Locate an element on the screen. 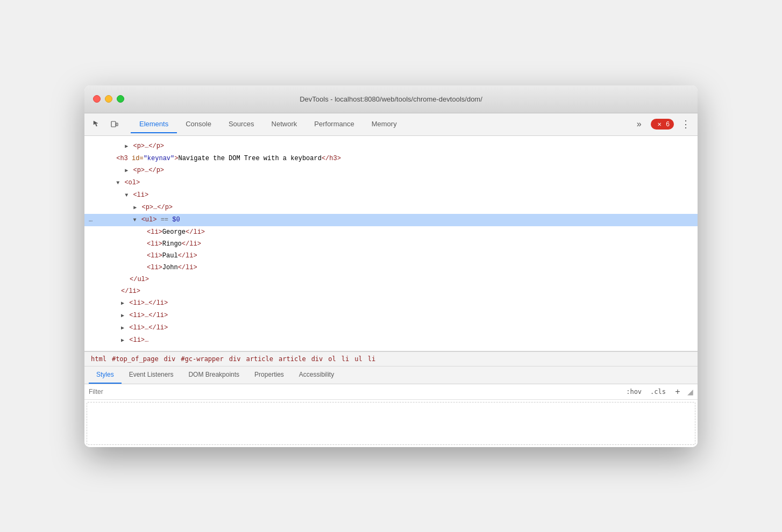 Image resolution: width=782 pixels, height=532 pixels. dom-line: </li> is located at coordinates (391, 291).